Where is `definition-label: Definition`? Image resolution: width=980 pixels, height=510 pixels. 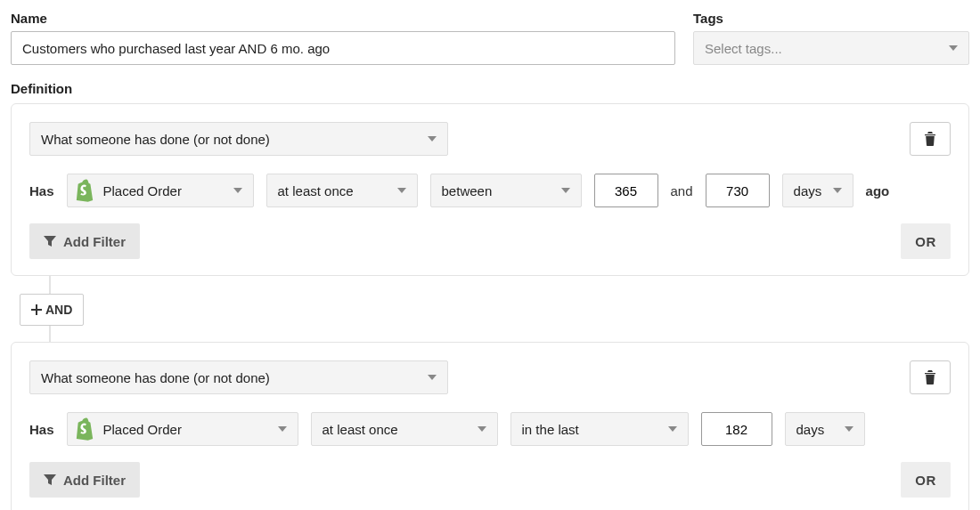
definition-label: Definition is located at coordinates (490, 89).